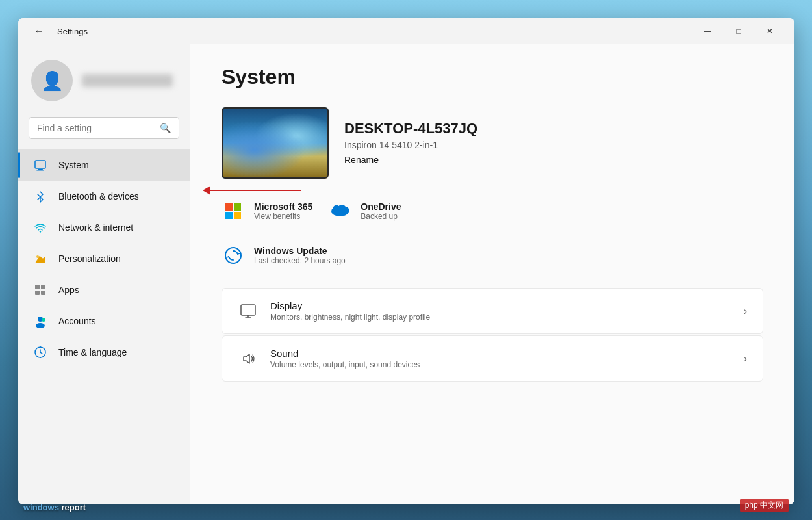  What do you see at coordinates (707, 31) in the screenshot?
I see `minimize-button: —` at bounding box center [707, 31].